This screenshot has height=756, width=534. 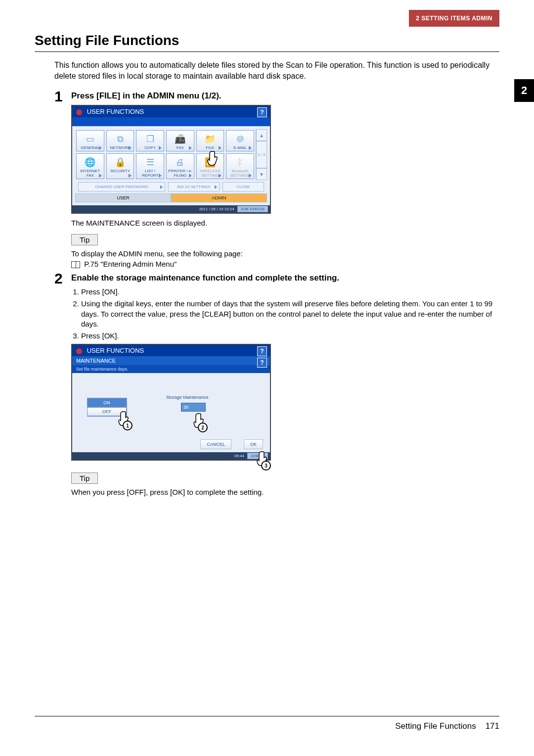 I want to click on tile-fax: 📠 FAX, so click(x=180, y=141).